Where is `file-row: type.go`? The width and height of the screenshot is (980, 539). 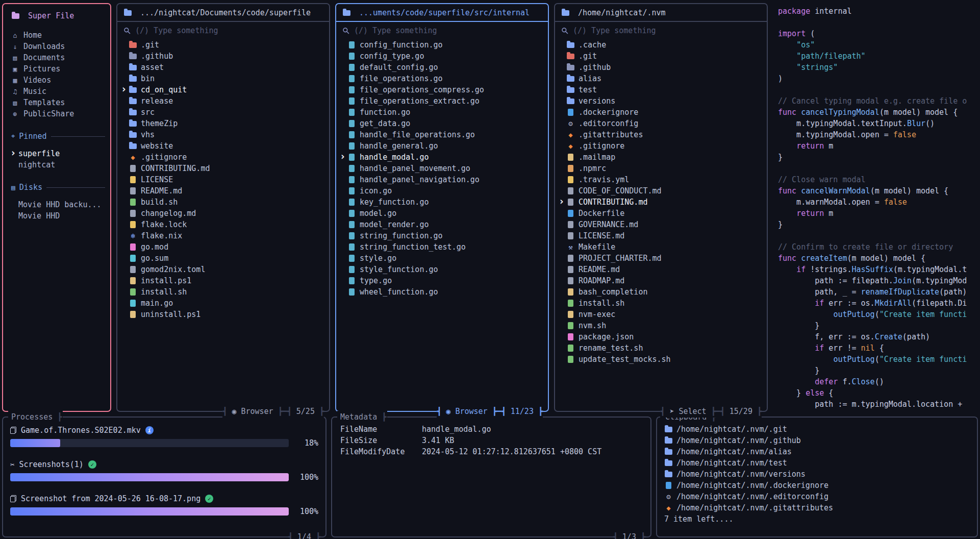 file-row: type.go is located at coordinates (442, 281).